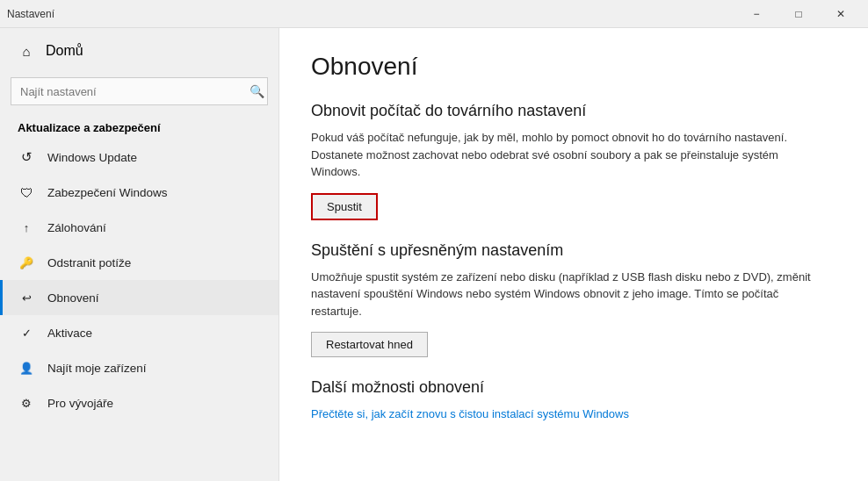 The width and height of the screenshot is (868, 481). Describe the element at coordinates (139, 51) in the screenshot. I see `sidebar-item-home: ⌂ Domů` at that location.